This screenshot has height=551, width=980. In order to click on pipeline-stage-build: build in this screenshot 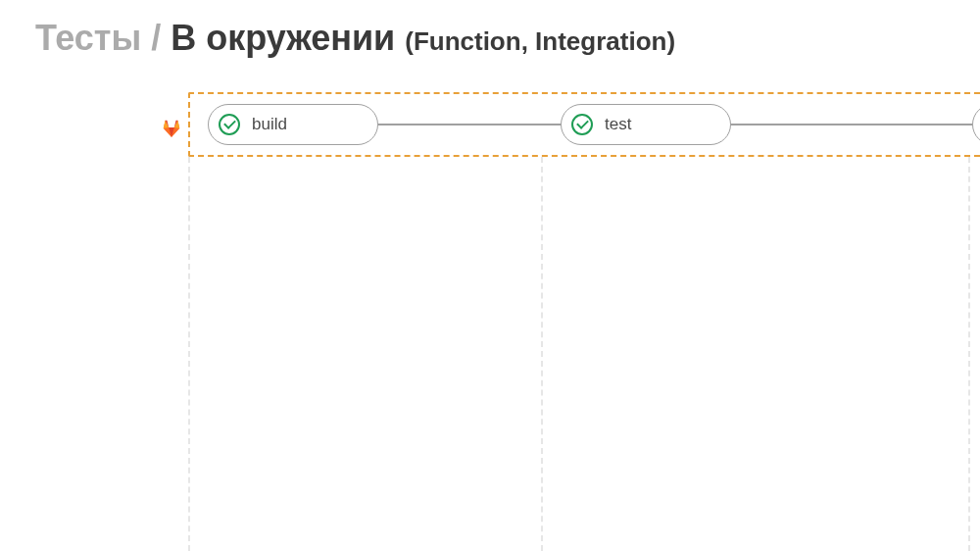, I will do `click(293, 125)`.